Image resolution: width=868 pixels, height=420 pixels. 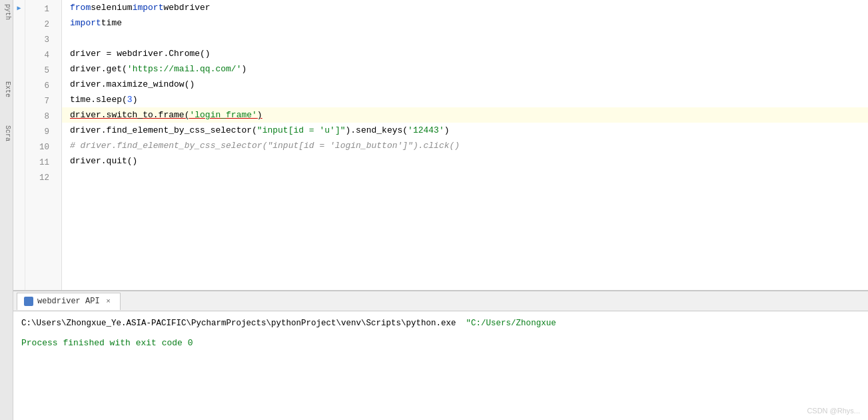 I want to click on text-time: time, so click(x=112, y=23).